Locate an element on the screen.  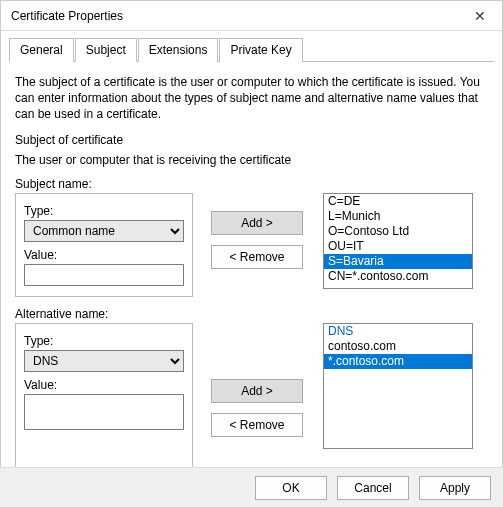
subject-name-heading: Subject name: is located at coordinates (252, 184).